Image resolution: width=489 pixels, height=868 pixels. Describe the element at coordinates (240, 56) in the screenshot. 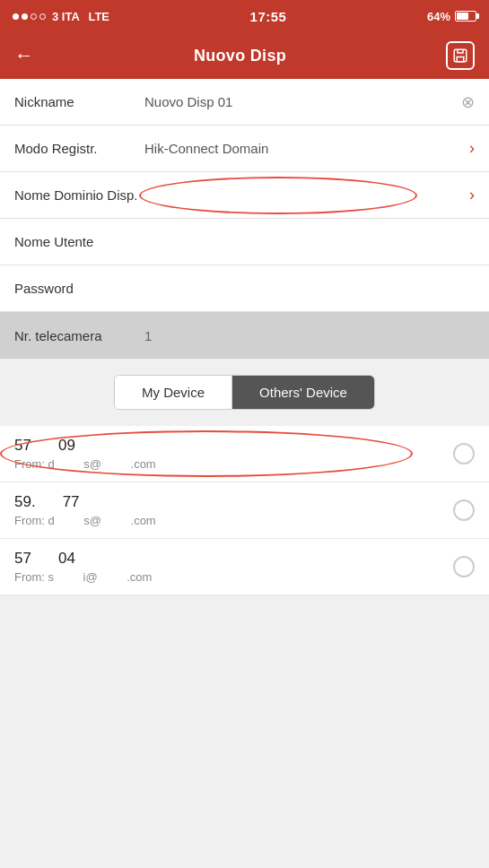

I see `nav-title: Nuovo Disp` at that location.